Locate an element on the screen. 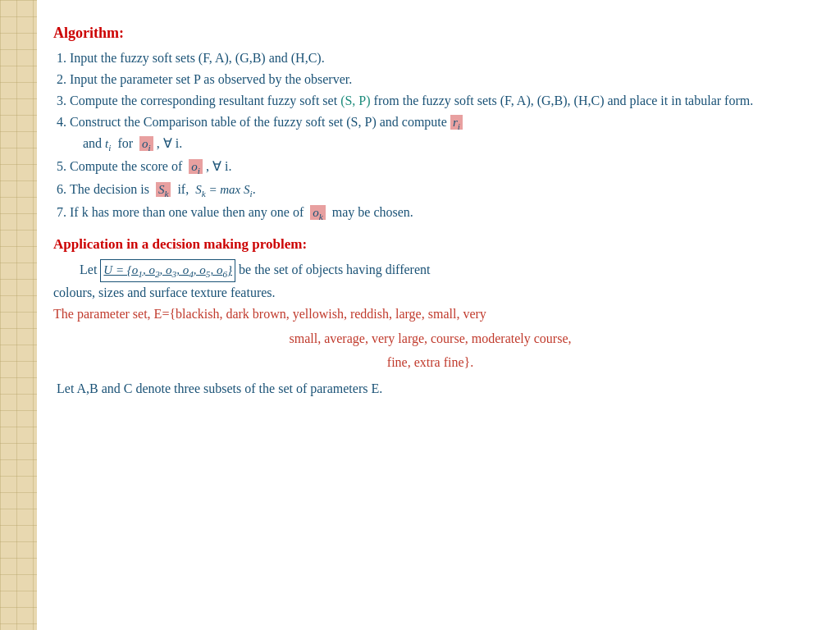 This screenshot has width=840, height=630. list-item-3: Compute the corresponding resultant fuzz… is located at coordinates (438, 101).